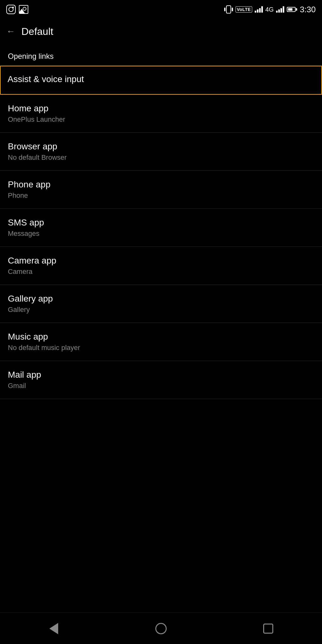 This screenshot has height=644, width=322. I want to click on camera-app-subtitle: Camera, so click(161, 272).